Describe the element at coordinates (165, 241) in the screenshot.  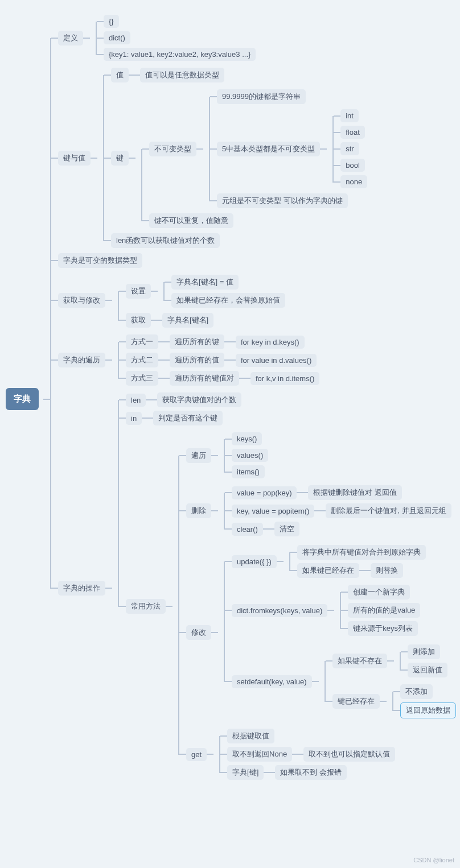
I see `node-len-pairs: len函数可以获取键值对的个数` at that location.